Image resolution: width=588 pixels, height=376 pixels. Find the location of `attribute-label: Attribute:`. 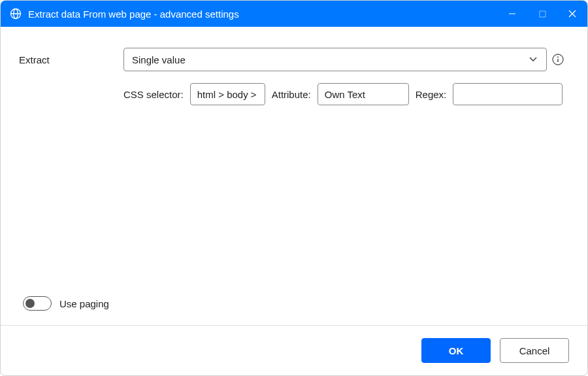

attribute-label: Attribute: is located at coordinates (291, 94).